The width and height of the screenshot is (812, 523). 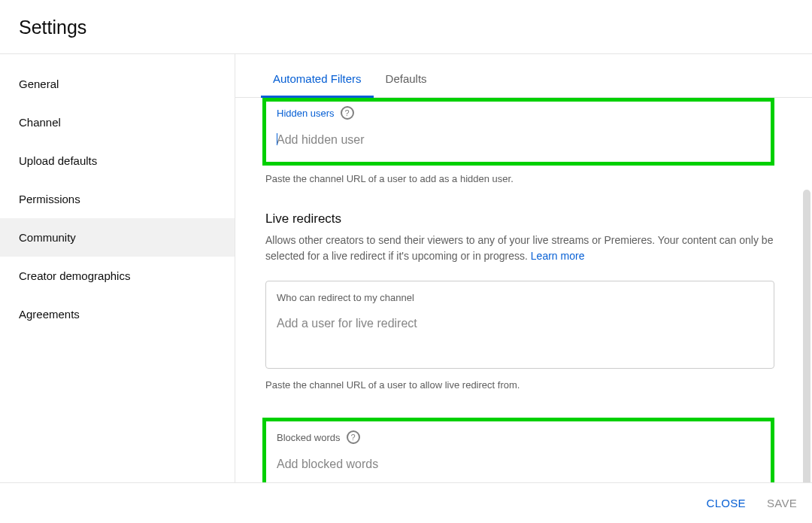 What do you see at coordinates (406, 503) in the screenshot?
I see `footer: CLOSE SAVE` at bounding box center [406, 503].